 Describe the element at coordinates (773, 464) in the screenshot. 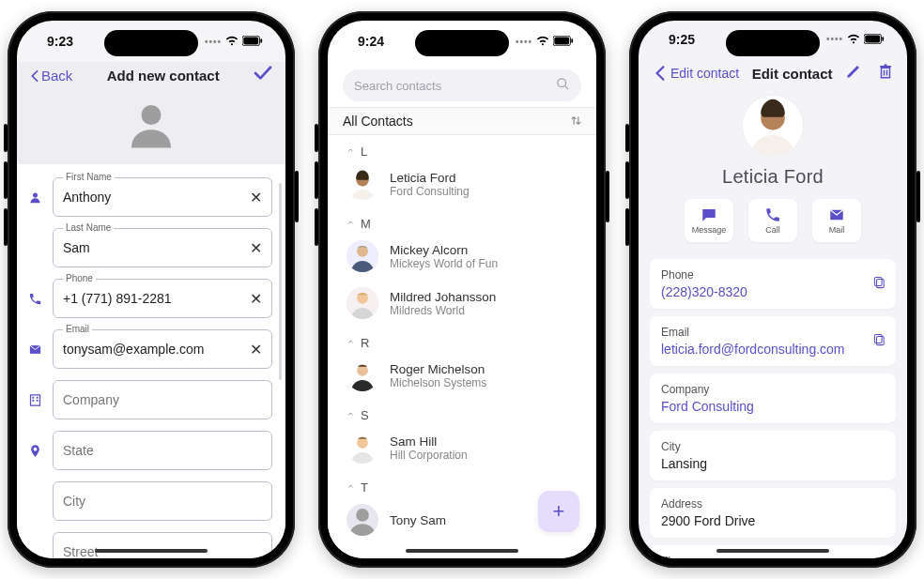

I see `city-value: Lansing` at that location.